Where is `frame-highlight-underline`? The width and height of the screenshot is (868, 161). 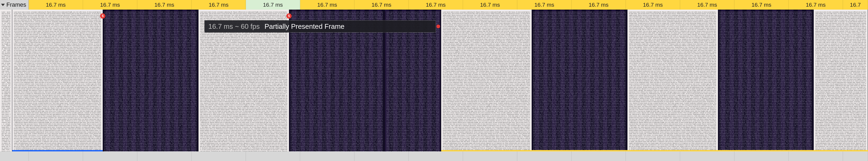
frame-highlight-underline is located at coordinates (654, 151).